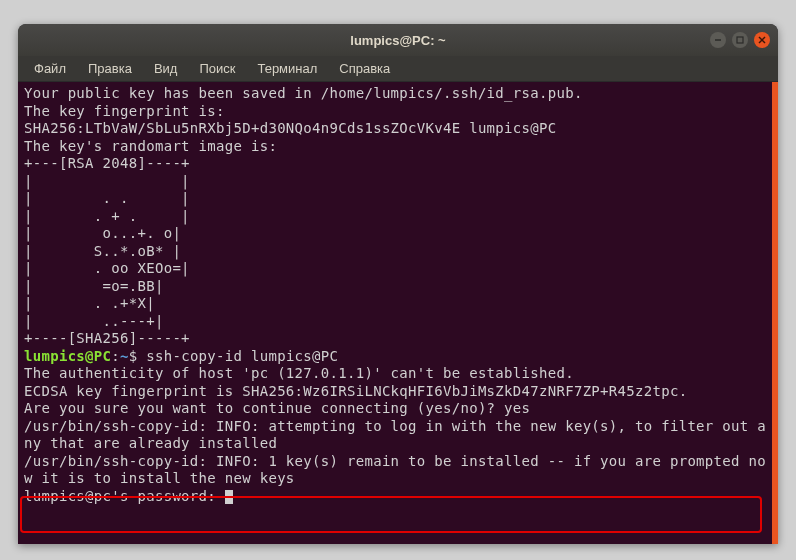  I want to click on maximize-icon, so click(740, 40).